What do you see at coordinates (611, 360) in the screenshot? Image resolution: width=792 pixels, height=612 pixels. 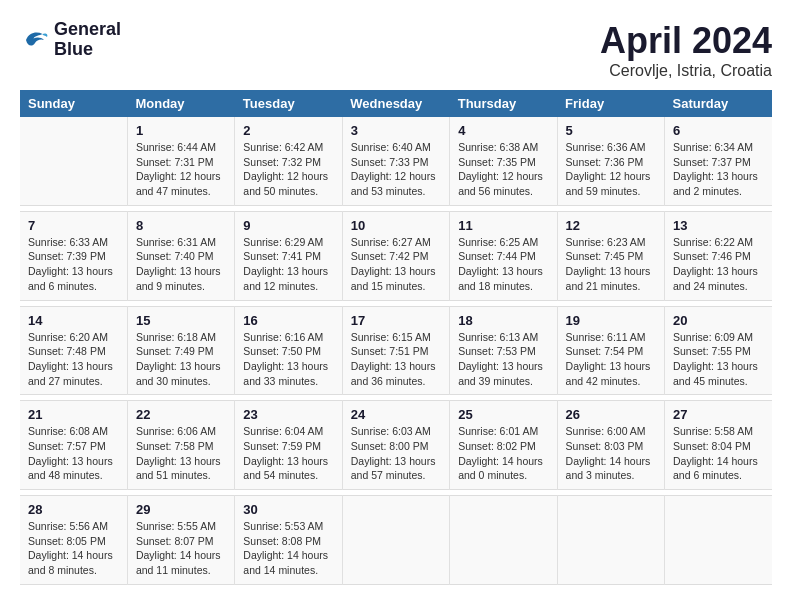 I see `day-detail: Sunrise: 6:11 AM Sunset: 7:54 PM Dayligh…` at bounding box center [611, 360].